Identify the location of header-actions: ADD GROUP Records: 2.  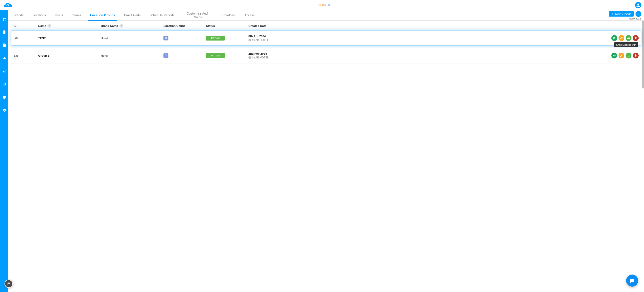
(625, 16).